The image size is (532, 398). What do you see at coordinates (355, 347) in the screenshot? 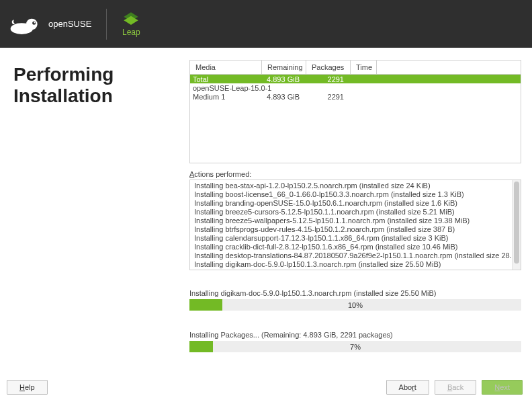
I see `progress-percent: 7%` at bounding box center [355, 347].